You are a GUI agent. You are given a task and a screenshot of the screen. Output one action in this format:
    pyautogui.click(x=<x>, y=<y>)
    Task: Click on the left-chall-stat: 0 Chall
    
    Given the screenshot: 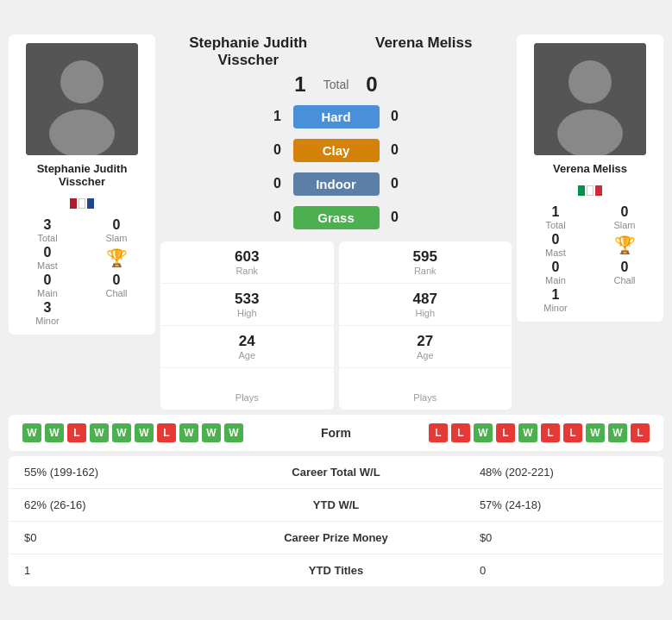 What is the action you would take?
    pyautogui.click(x=116, y=285)
    